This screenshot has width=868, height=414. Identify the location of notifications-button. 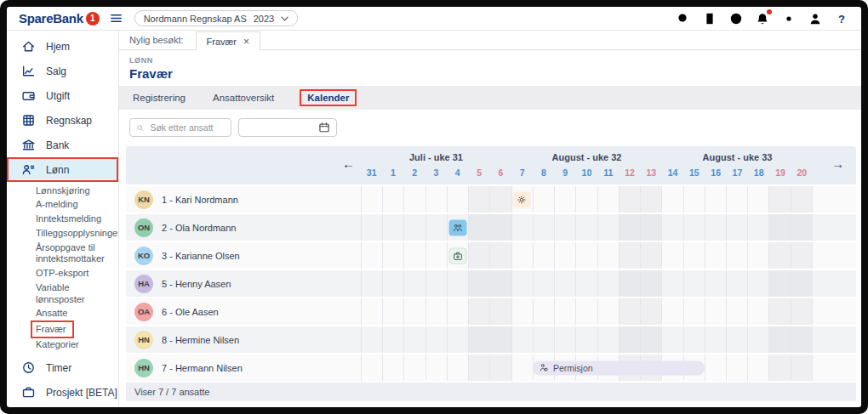
(762, 19).